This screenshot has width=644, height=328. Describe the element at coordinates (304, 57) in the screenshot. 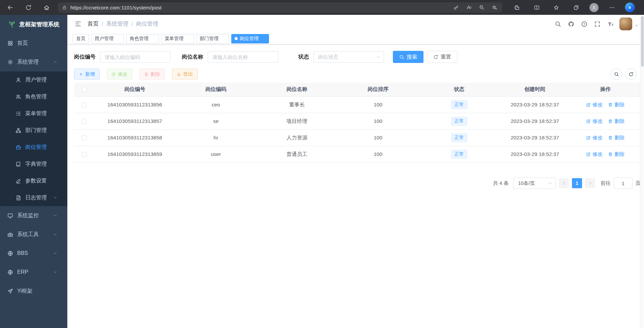

I see `status-label: 状态` at that location.